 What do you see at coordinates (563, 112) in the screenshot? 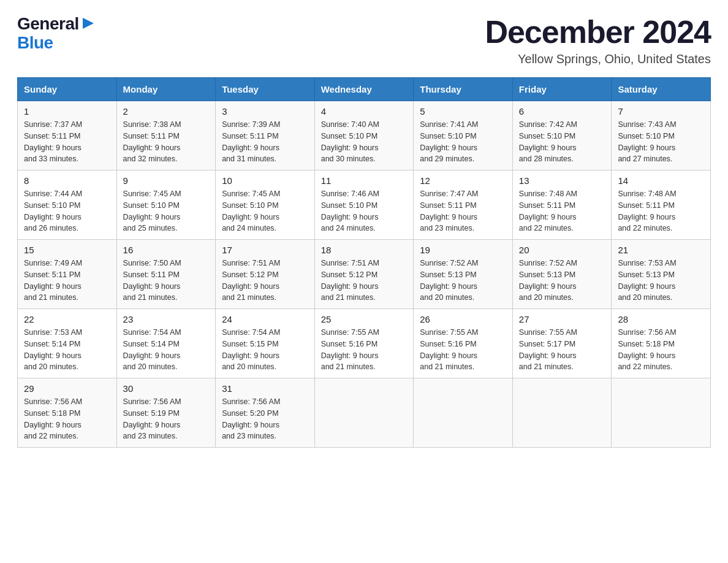
I see `day-number: 6` at bounding box center [563, 112].